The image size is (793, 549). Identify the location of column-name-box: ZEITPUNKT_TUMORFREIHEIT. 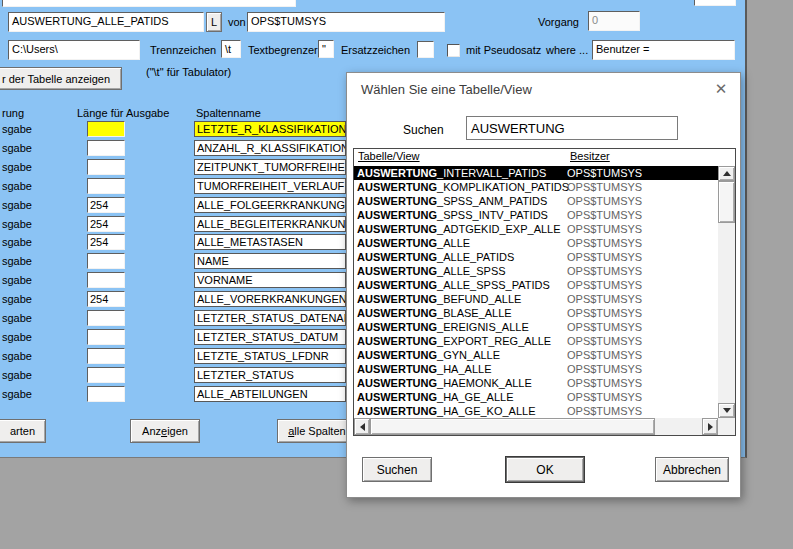
(270, 167).